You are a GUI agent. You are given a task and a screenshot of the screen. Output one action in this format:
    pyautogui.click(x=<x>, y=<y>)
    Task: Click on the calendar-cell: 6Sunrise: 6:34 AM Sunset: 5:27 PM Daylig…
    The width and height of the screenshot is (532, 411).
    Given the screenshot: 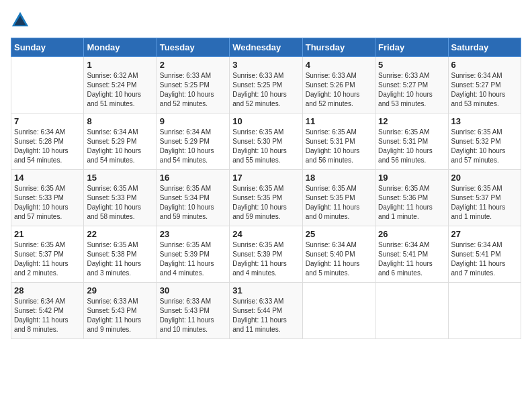 What is the action you would take?
    pyautogui.click(x=484, y=85)
    